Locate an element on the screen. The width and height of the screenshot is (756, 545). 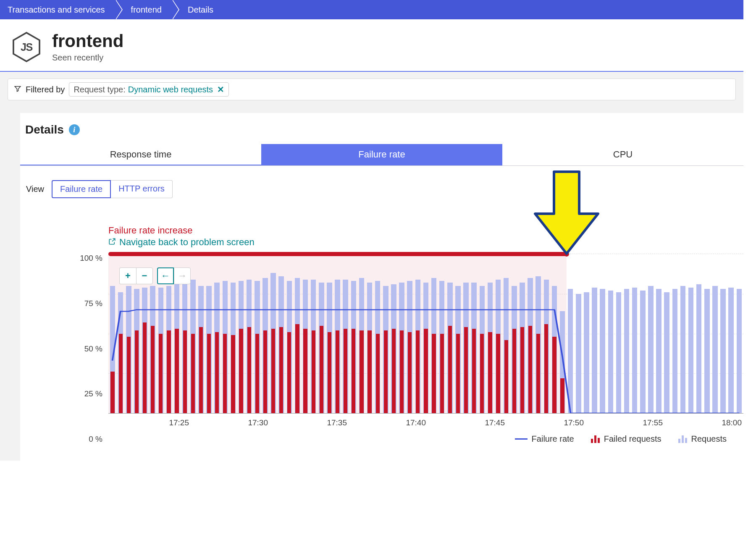
zoom-in-button: + is located at coordinates (128, 276).